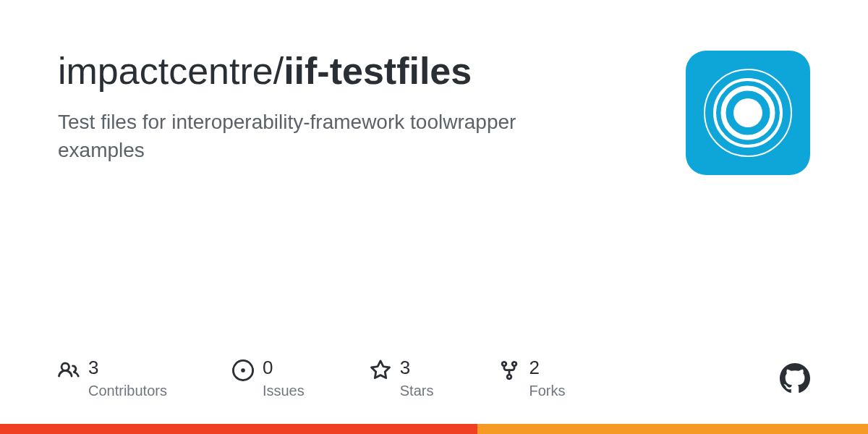  What do you see at coordinates (402, 379) in the screenshot?
I see `stat-stars: 3 Stars` at bounding box center [402, 379].